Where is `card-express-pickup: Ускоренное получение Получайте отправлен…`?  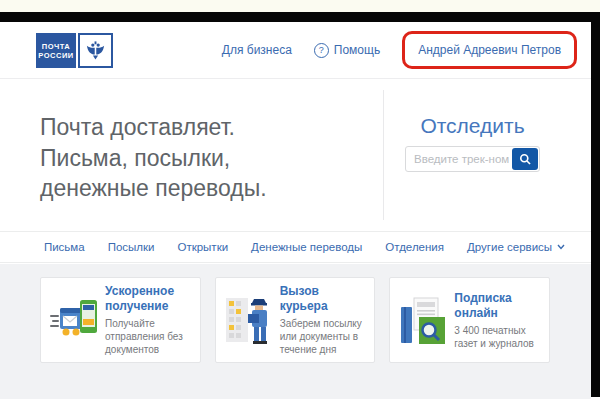
card-express-pickup: Ускоренное получение Получайте отправлен… is located at coordinates (120, 320).